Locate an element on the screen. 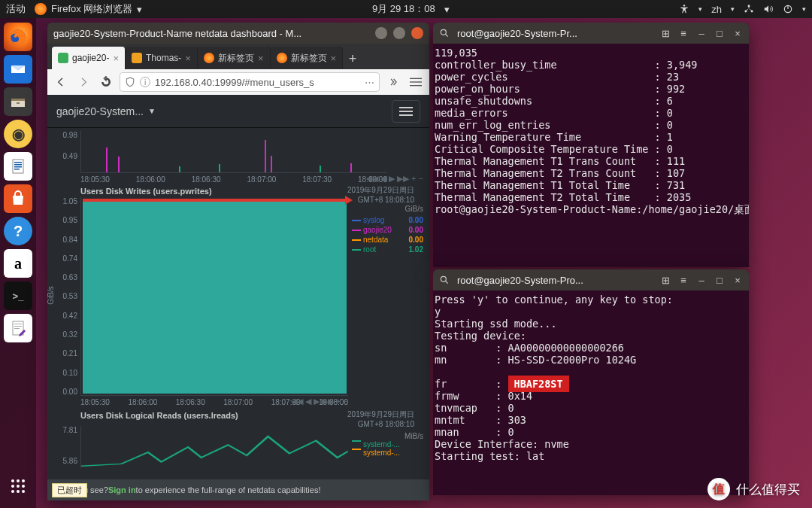 The height and width of the screenshot is (508, 812). signin-link: Sign in is located at coordinates (122, 490).